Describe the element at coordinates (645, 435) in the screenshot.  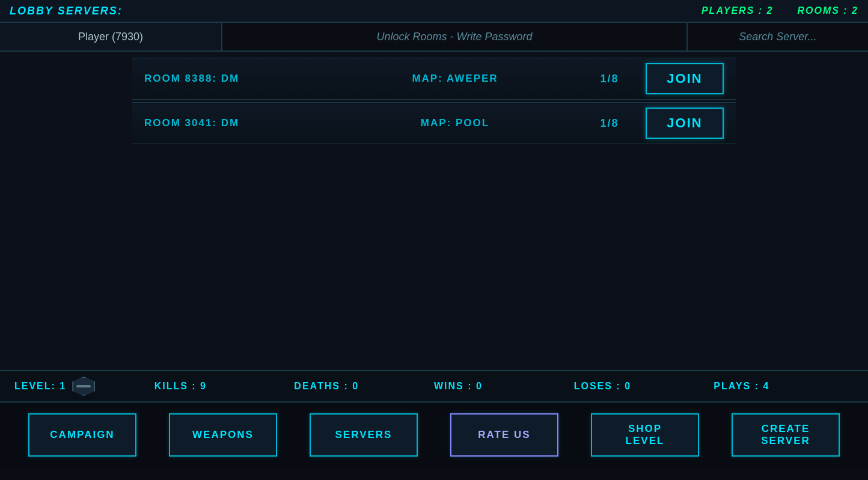
I see `shop-level-button: SHOP LEVEL` at that location.